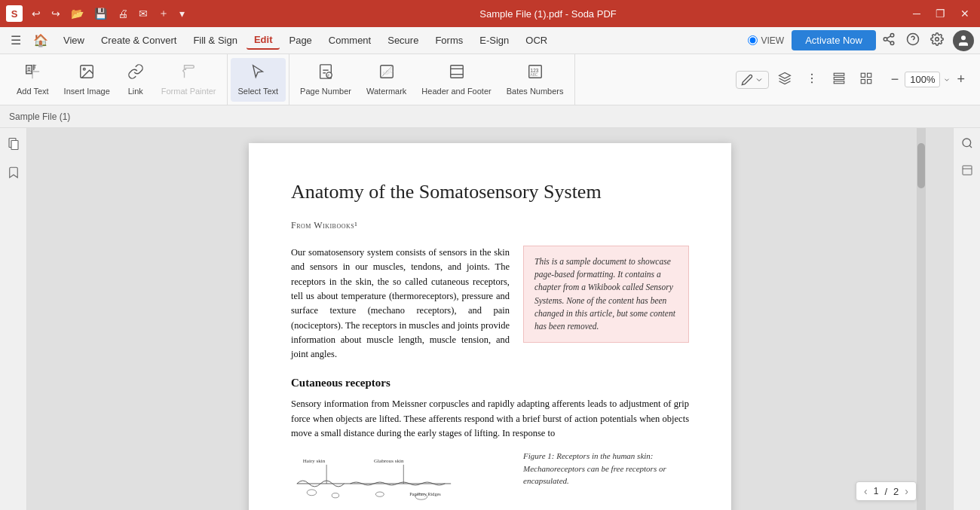 Image resolution: width=980 pixels, height=510 pixels. I want to click on menu-page: Page, so click(300, 41).